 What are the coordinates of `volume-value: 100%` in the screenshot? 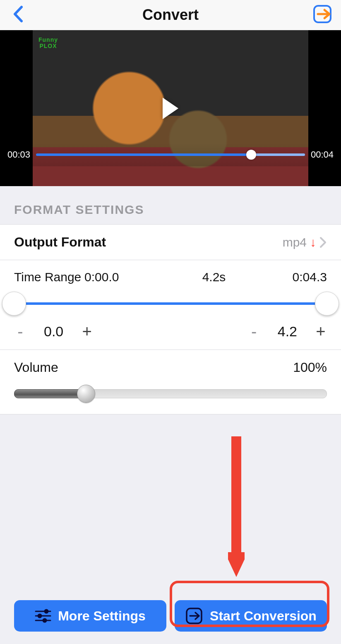 It's located at (310, 367).